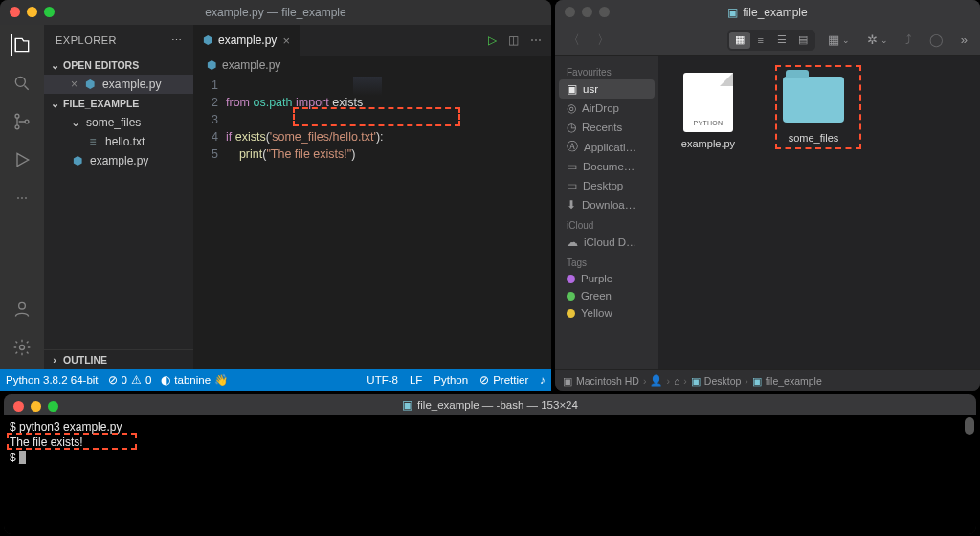  Describe the element at coordinates (119, 84) in the screenshot. I see `open-editor-item: × ⬢ example.py` at that location.